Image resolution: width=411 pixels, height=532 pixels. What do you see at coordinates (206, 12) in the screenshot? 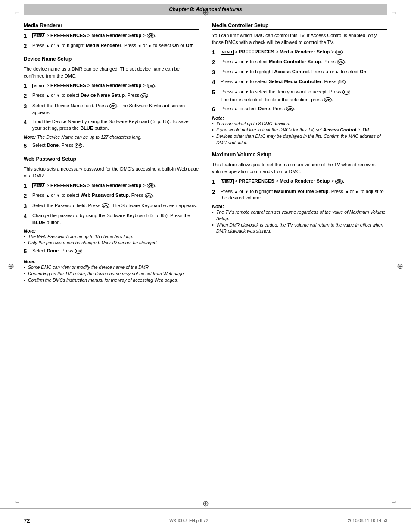
I see `crosshair-top: ⊕` at bounding box center [206, 12].